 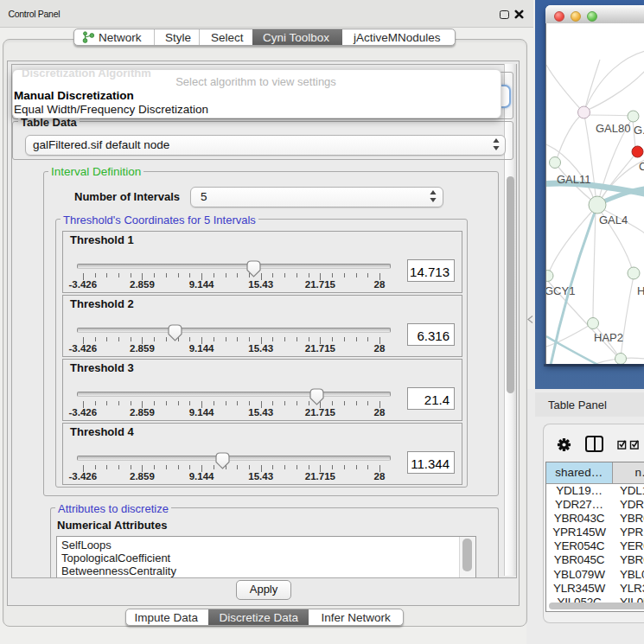 I want to click on svg-text: G., so click(x=639, y=130).